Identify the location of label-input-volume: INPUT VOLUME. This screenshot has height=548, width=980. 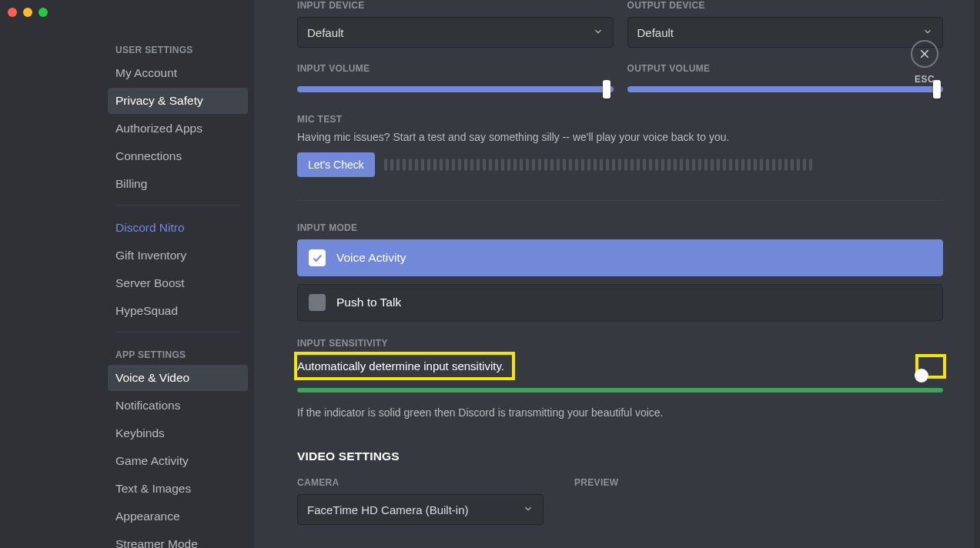
(456, 68).